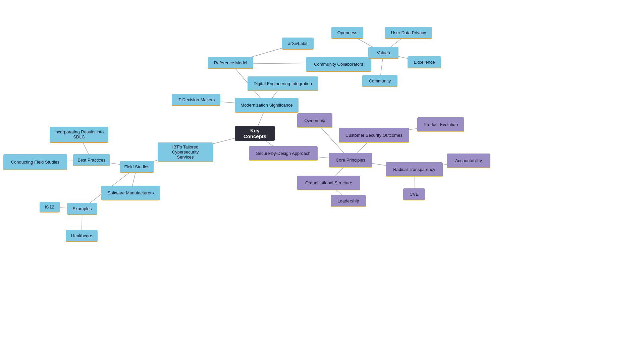 The width and height of the screenshot is (644, 362). What do you see at coordinates (380, 81) in the screenshot?
I see `node-community: Community` at bounding box center [380, 81].